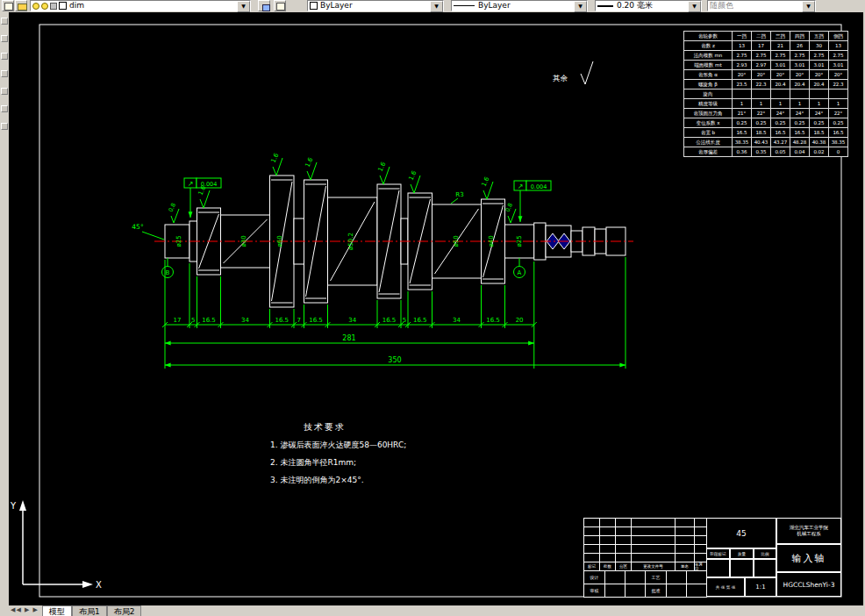 This screenshot has width=865, height=616. What do you see at coordinates (809, 531) in the screenshot?
I see `organization-cell: 湖北汽车工业学院 机械工程系` at bounding box center [809, 531].